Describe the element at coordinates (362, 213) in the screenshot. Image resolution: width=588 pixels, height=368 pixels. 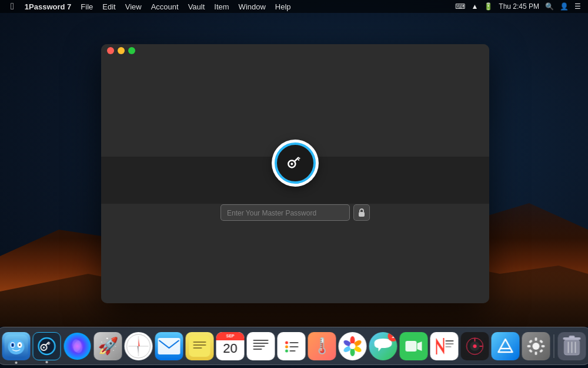
I see `lock-icon` at that location.